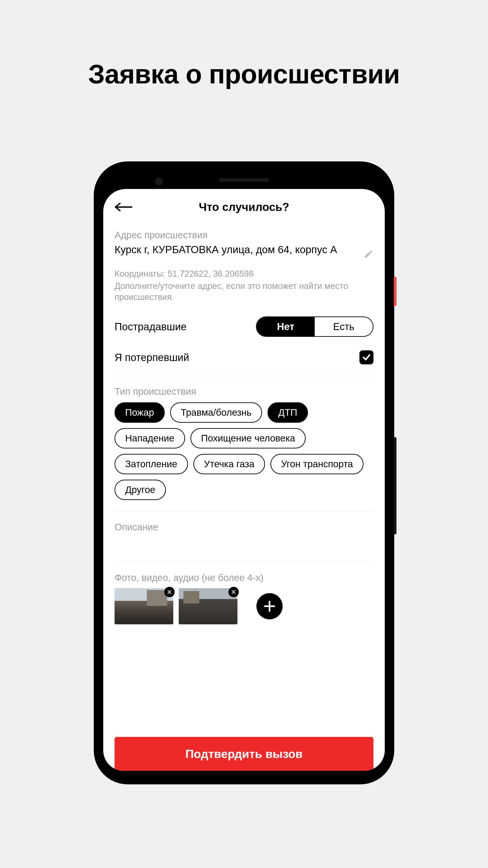  I want to click on incident-type-label: Тип происшествия, so click(244, 392).